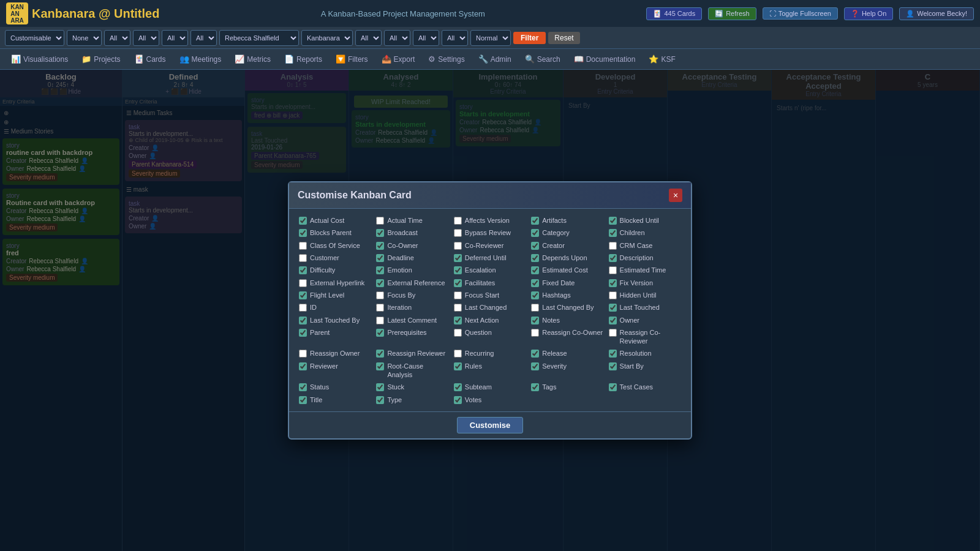 This screenshot has width=980, height=551. Describe the element at coordinates (458, 366) in the screenshot. I see `checkbox-rules` at that location.